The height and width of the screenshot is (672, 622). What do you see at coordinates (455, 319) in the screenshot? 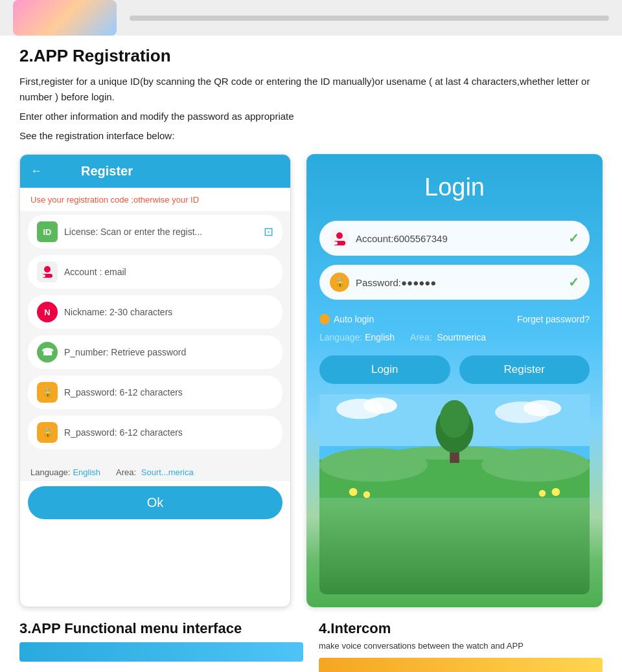
I see `login-options: Auto login Forget password?` at bounding box center [455, 319].